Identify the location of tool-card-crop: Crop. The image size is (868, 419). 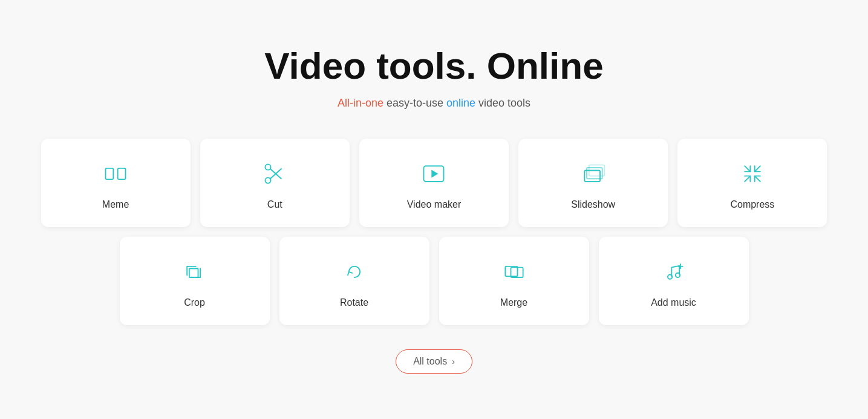
(195, 281).